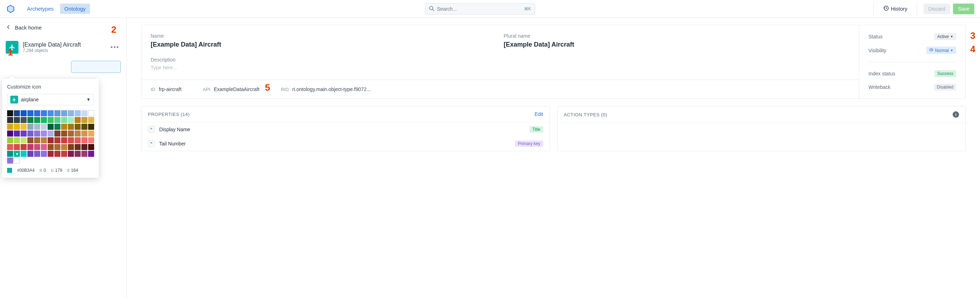 This screenshot has width=980, height=298. Describe the element at coordinates (345, 144) in the screenshot. I see `property-row: ❞ Tail Number Primary key` at that location.